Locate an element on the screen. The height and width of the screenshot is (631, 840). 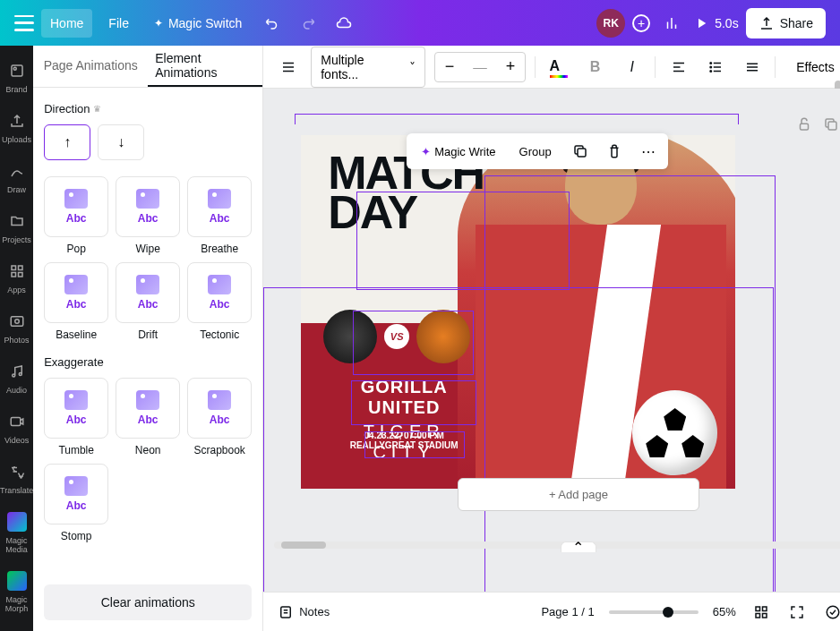
videos-icon is located at coordinates (17, 422).